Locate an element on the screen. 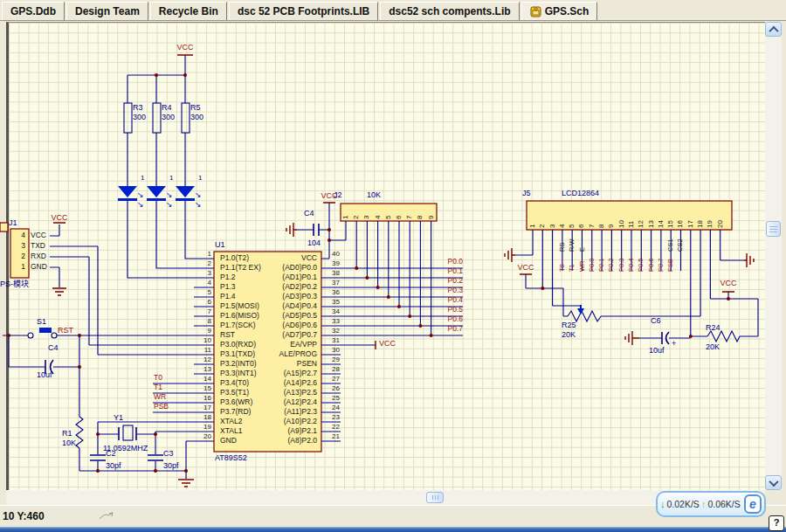  net-label: T0 is located at coordinates (171, 377).